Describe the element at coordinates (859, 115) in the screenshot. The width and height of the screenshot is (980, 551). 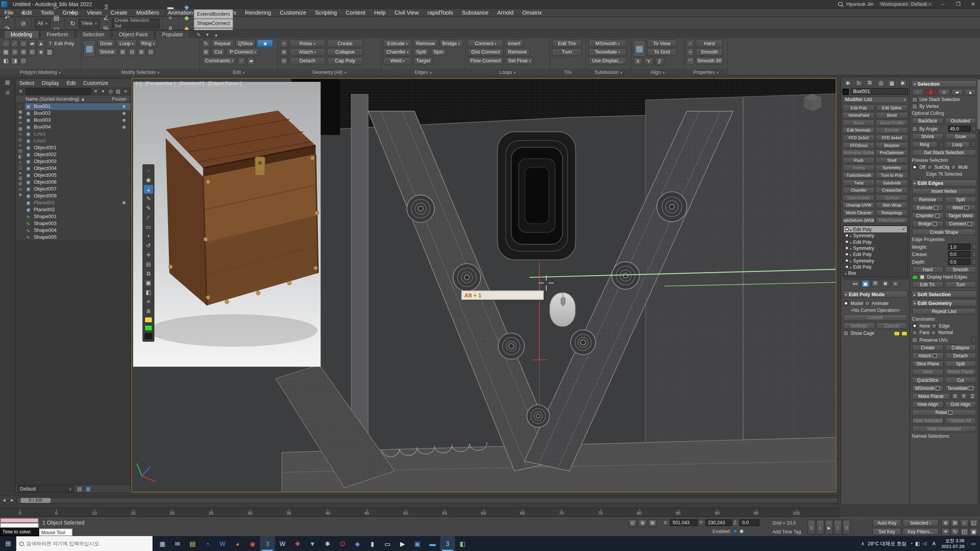
I see `modifier-button: VertexPaint` at that location.